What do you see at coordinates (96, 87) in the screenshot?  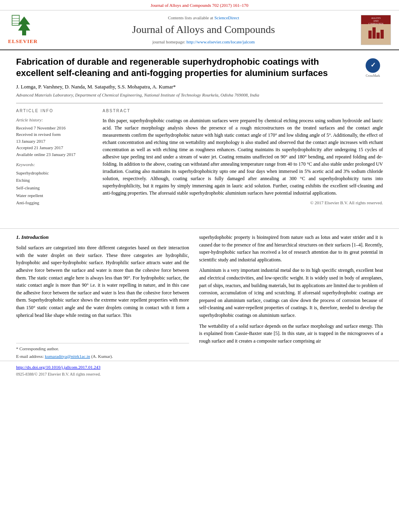 I see `authors-text: J. Lomga, P. Varshney, D. Nanda, M. Sata…` at bounding box center [96, 87].